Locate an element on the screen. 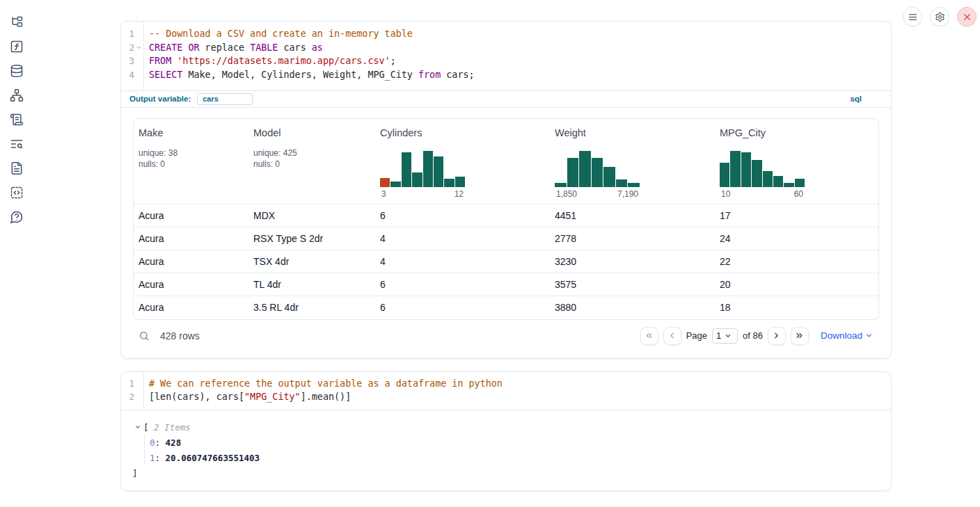  histogram-bars is located at coordinates (762, 169).